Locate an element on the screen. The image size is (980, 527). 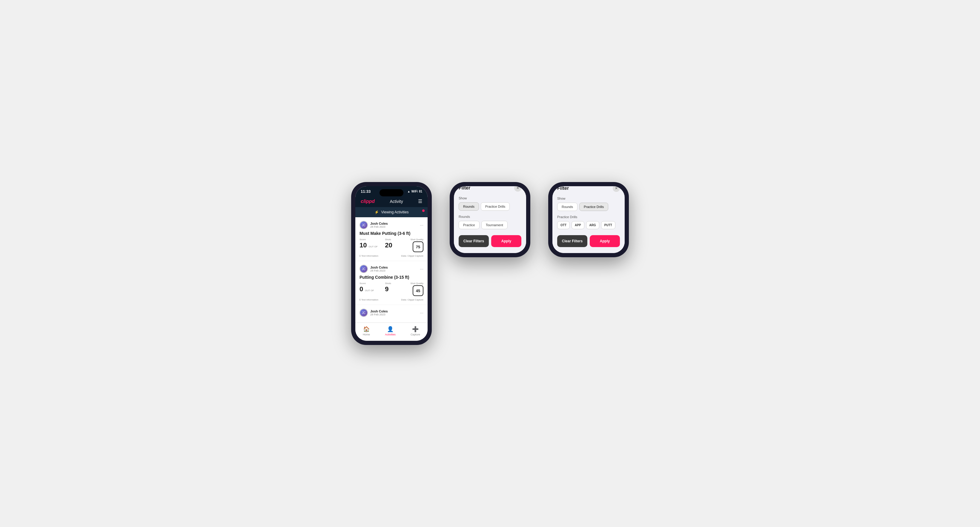
score-label-1: Score is located at coordinates (372, 240).